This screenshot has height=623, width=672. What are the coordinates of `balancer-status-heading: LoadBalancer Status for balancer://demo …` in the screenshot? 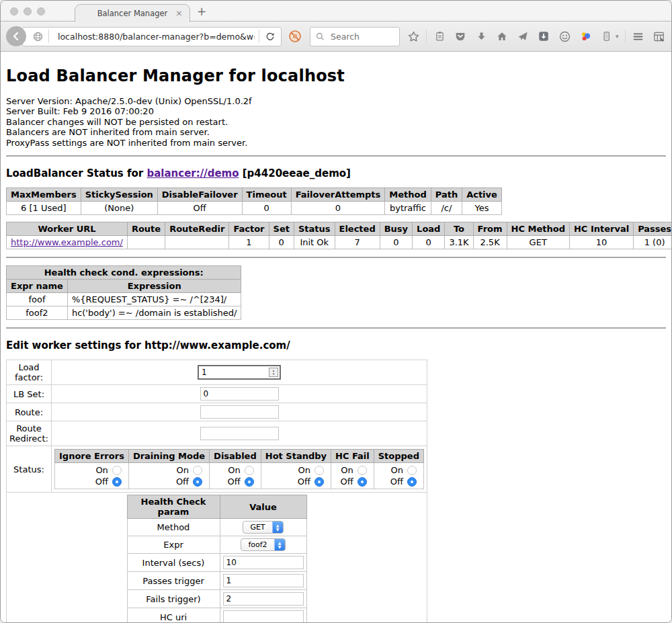 It's located at (336, 173).